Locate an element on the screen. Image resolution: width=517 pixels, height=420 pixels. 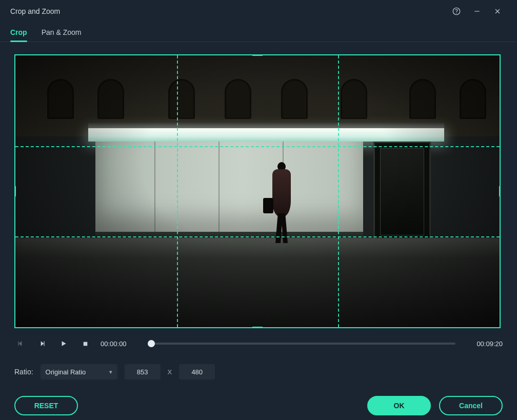
ratio-label: Ratio: is located at coordinates (24, 372).